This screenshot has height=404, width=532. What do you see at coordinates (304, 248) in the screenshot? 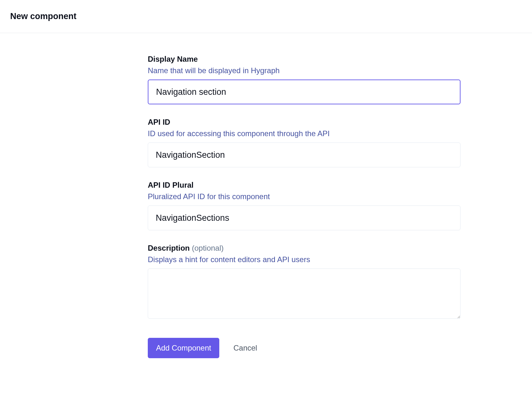
I see `description-label: Description (optional)` at bounding box center [304, 248].